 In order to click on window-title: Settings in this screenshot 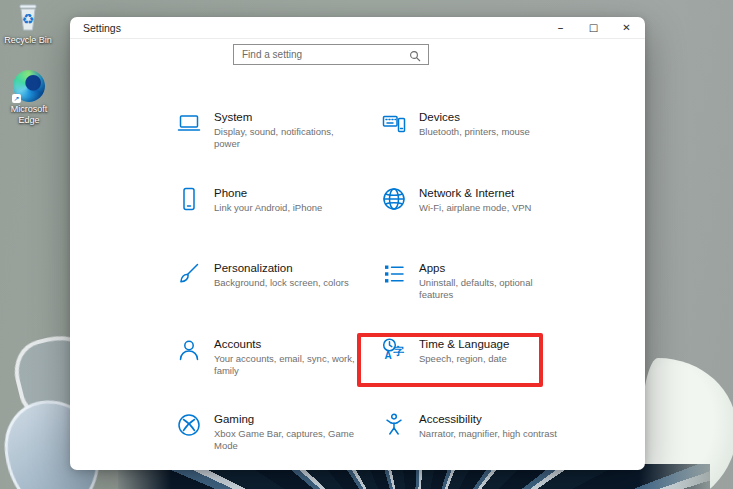, I will do `click(102, 28)`.